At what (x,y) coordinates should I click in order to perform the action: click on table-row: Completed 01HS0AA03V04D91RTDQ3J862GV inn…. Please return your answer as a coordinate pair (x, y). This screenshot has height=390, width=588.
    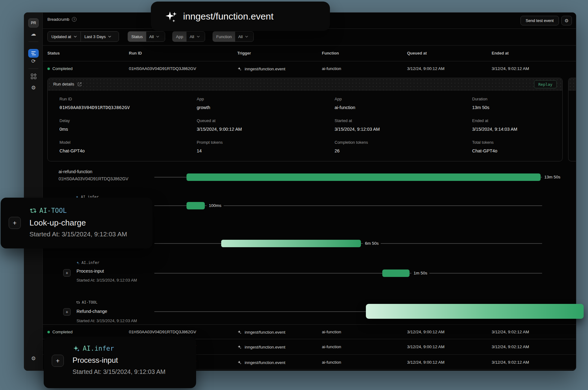
    Looking at the image, I should click on (309, 69).